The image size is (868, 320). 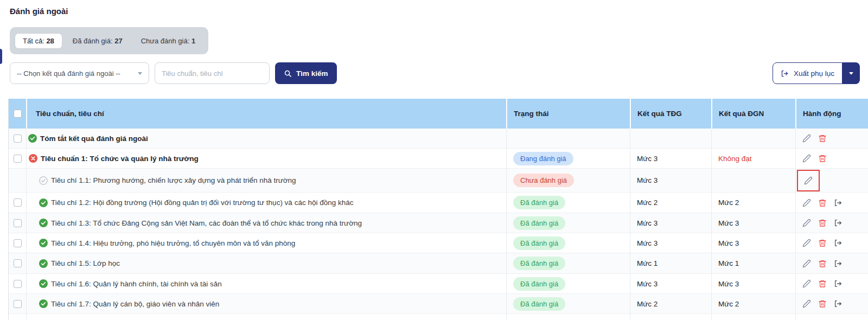 I want to click on table-row-partial, so click(x=438, y=317).